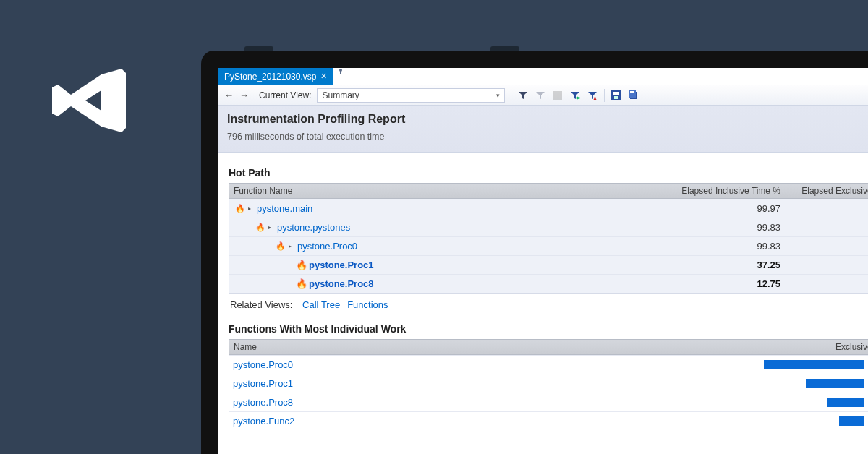 Image resolution: width=868 pixels, height=454 pixels. Describe the element at coordinates (271, 77) in the screenshot. I see `tab-title: PyStone_20121030.vsp` at that location.